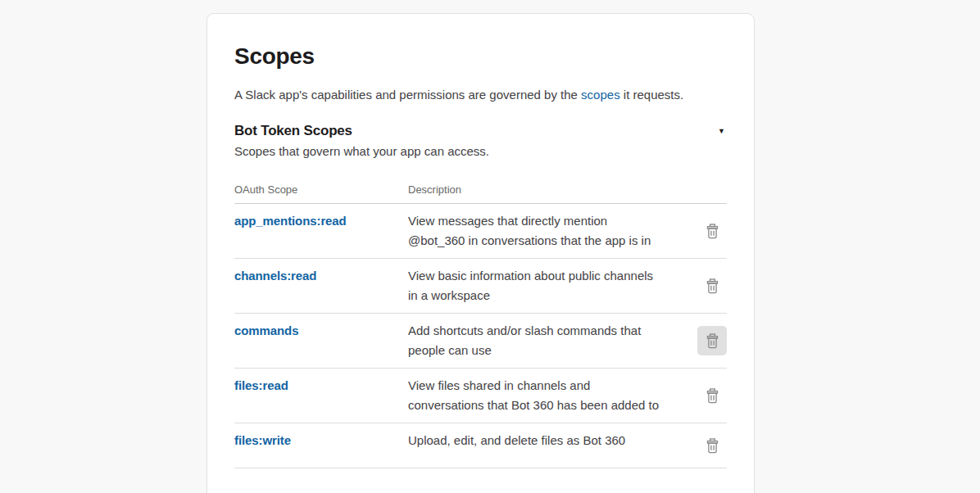 Image resolution: width=980 pixels, height=493 pixels. What do you see at coordinates (321, 219) in the screenshot?
I see `scope-cell: app_mentions:read` at bounding box center [321, 219].